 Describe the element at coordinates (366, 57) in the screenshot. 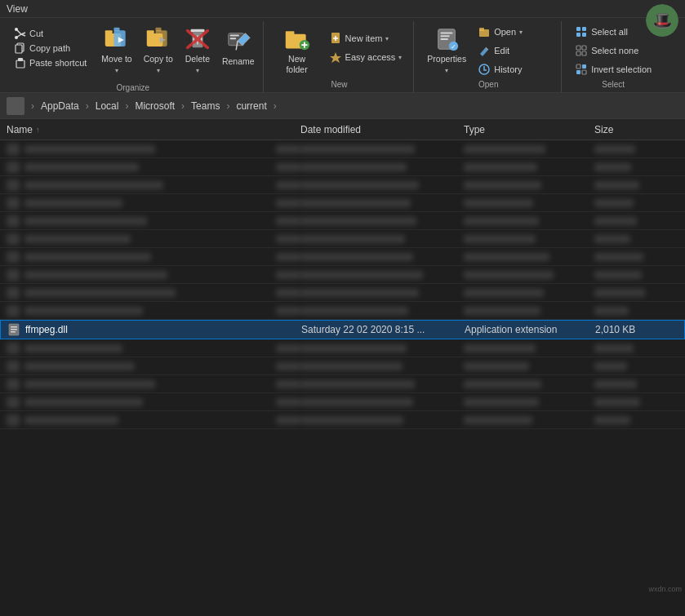

I see `easy-access-button: Easy access ▾` at that location.